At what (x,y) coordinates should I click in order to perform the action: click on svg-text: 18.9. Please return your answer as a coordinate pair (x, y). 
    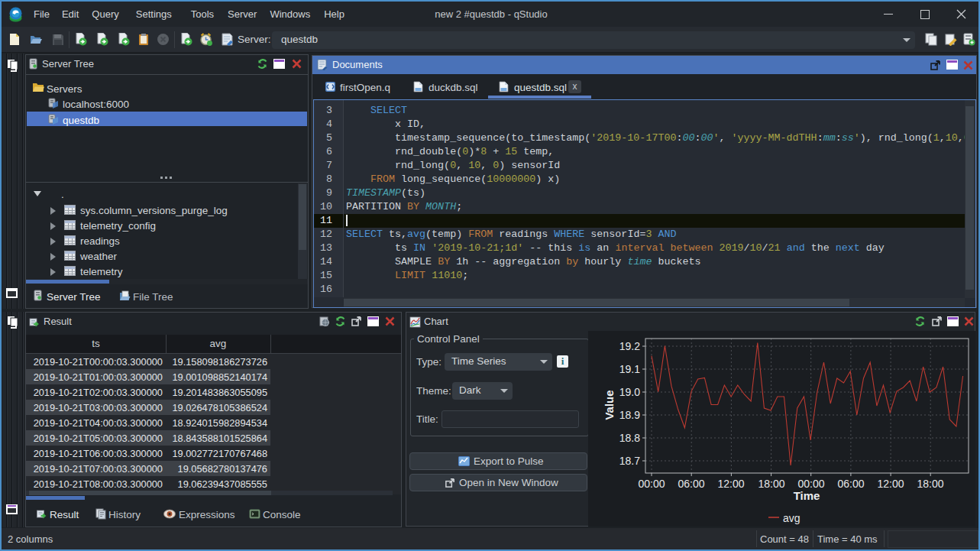
    Looking at the image, I should click on (629, 415).